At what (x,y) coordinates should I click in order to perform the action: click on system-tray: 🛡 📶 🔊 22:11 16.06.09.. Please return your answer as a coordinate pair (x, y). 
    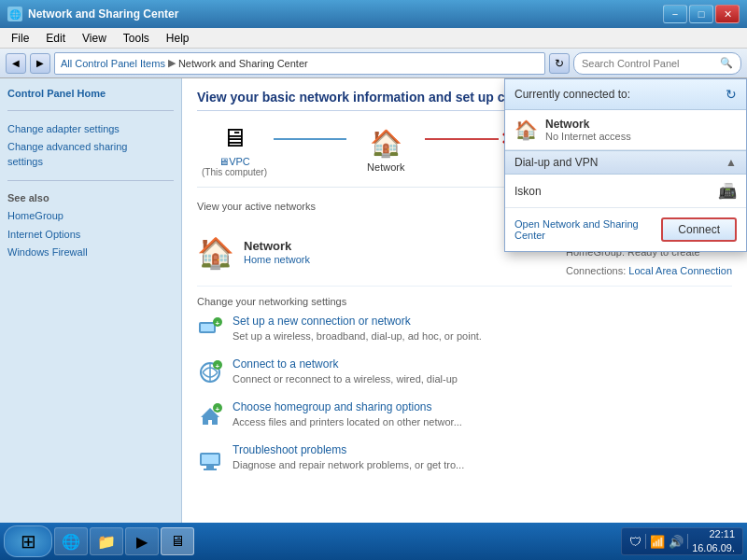
    Looking at the image, I should click on (682, 541).